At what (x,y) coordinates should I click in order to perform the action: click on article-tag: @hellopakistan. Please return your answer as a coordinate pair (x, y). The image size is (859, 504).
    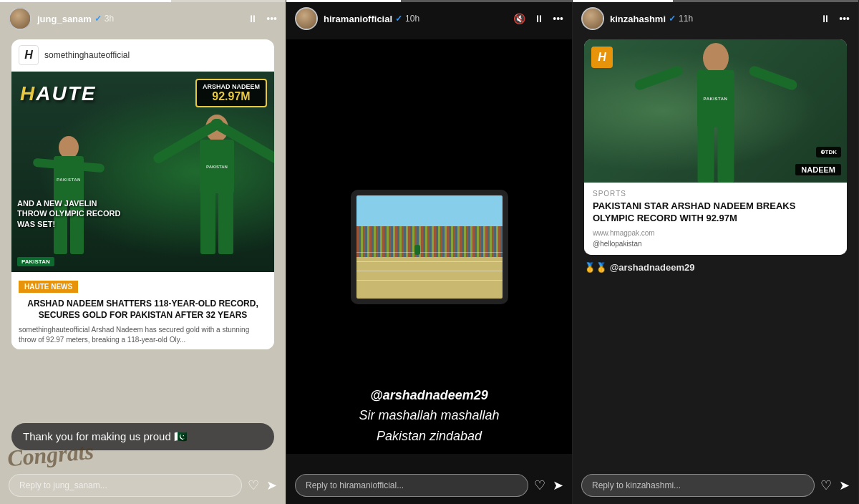
    Looking at the image, I should click on (716, 243).